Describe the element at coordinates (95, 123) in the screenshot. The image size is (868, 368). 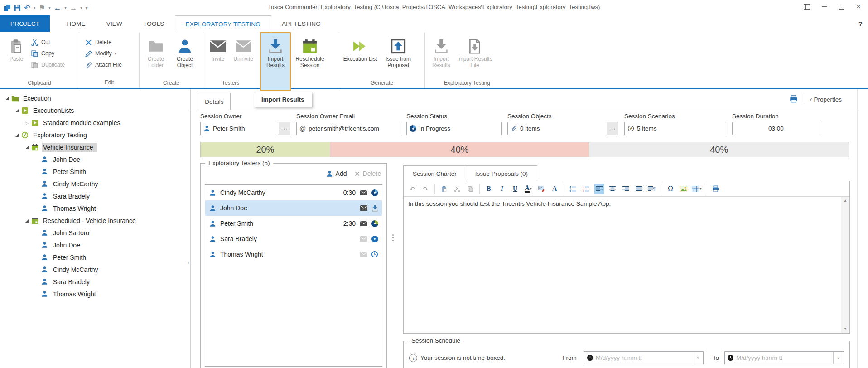
I see `tree-item: ▷Standard module examples` at that location.